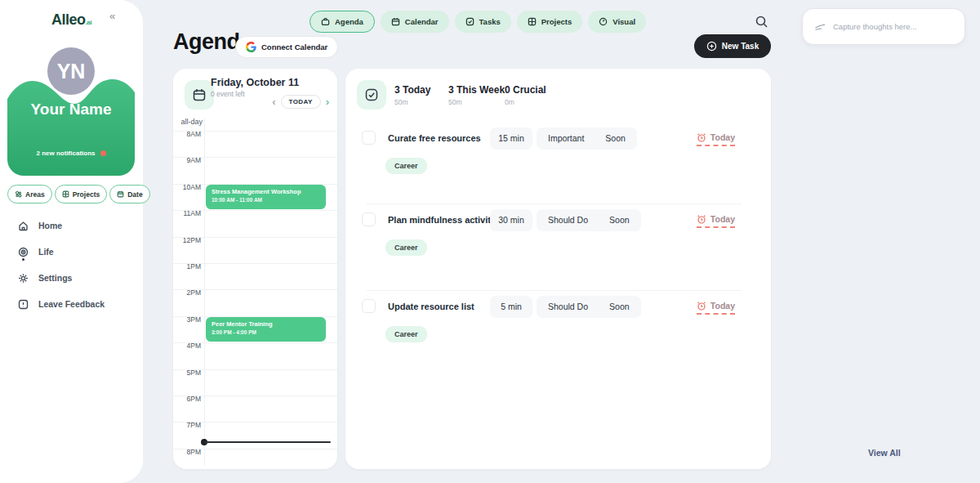 This screenshot has width=980, height=483. Describe the element at coordinates (61, 278) in the screenshot. I see `sidebar-item-settings: Settings` at that location.